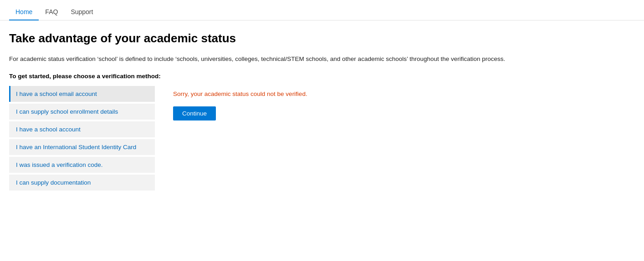  Describe the element at coordinates (24, 12) in the screenshot. I see `nav-home: Home` at that location.